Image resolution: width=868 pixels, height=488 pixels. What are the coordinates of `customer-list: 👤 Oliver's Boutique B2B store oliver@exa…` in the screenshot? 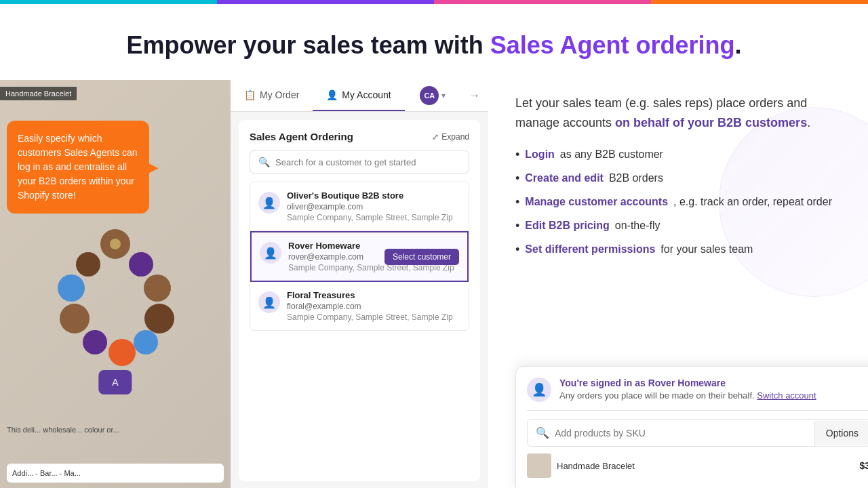 It's located at (359, 256).